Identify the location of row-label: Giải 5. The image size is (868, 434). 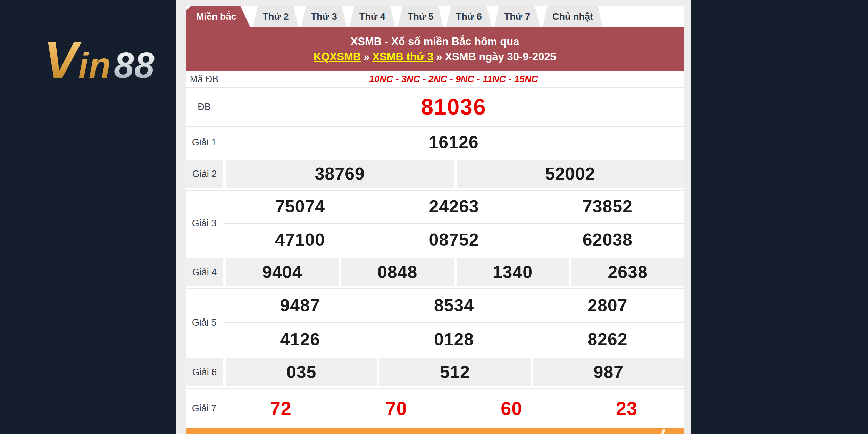
(205, 323).